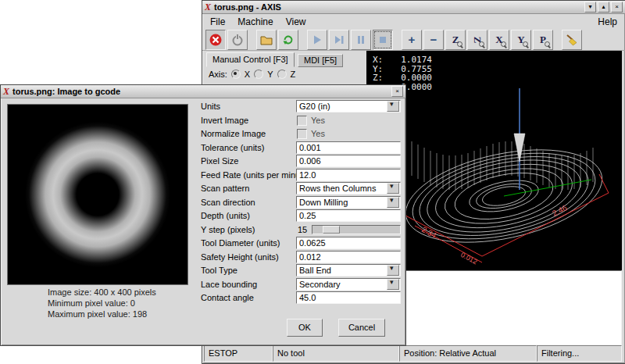 The image size is (625, 364). What do you see at coordinates (348, 298) in the screenshot?
I see `contact-angle-input` at bounding box center [348, 298].